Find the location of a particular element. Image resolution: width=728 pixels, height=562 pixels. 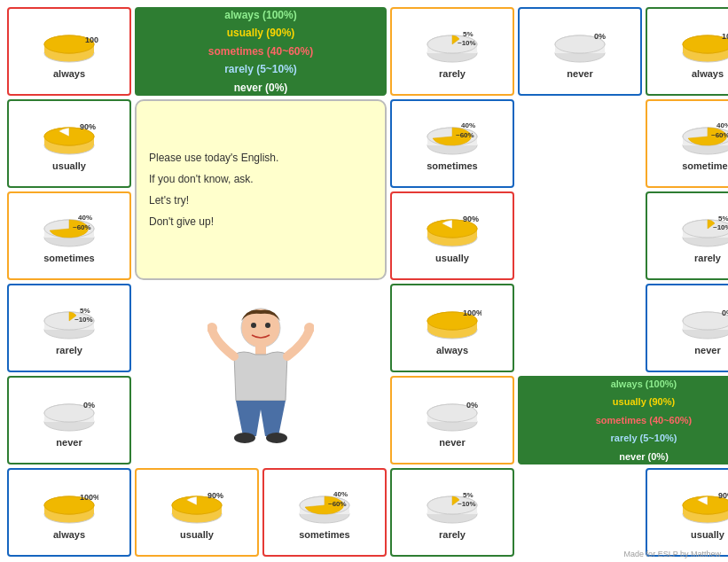

card-label-r1c1: always is located at coordinates (69, 74).